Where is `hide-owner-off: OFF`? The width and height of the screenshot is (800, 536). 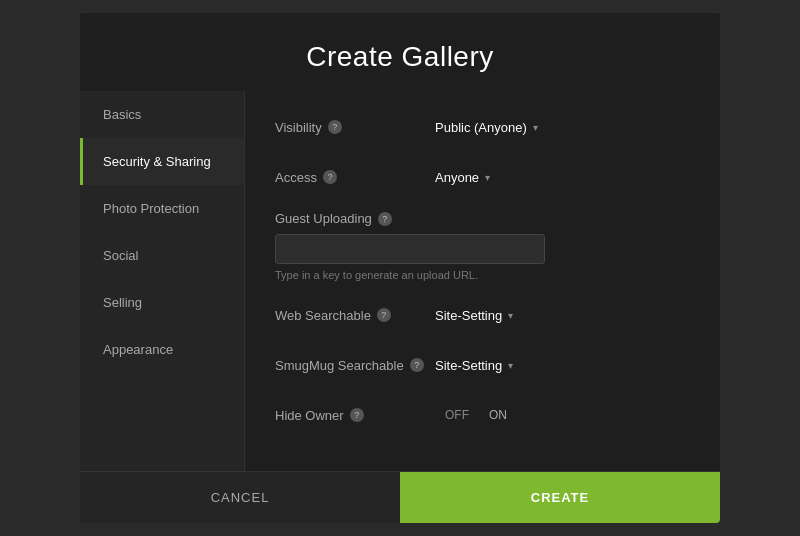
hide-owner-off: OFF is located at coordinates (457, 415).